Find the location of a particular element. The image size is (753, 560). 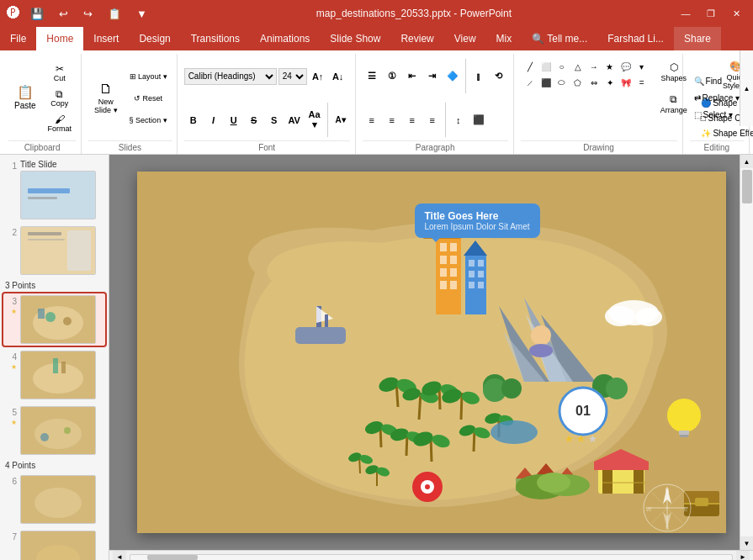

bullets-btn: ☰ is located at coordinates (372, 77).